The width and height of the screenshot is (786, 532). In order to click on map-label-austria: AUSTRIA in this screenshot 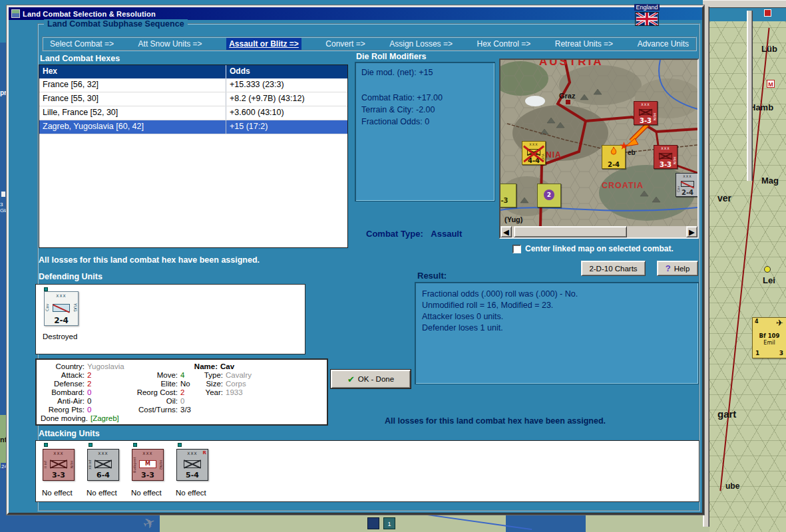, I will do `click(571, 64)`.